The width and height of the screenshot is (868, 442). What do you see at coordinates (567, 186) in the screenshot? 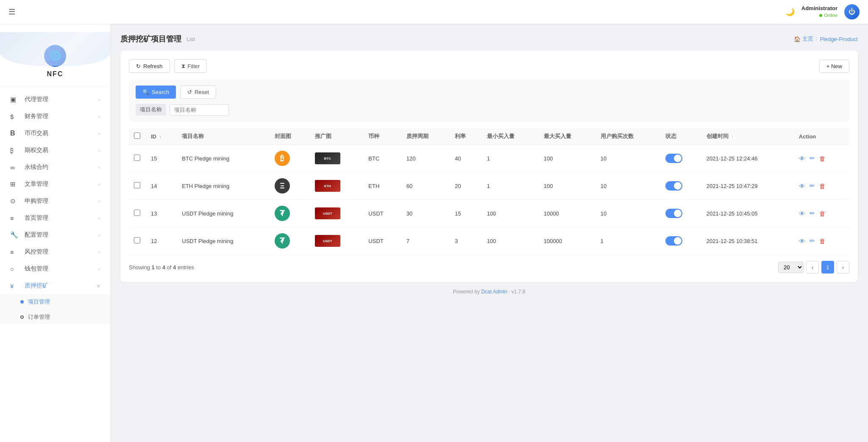
I see `row-max-buy: 100` at bounding box center [567, 186].